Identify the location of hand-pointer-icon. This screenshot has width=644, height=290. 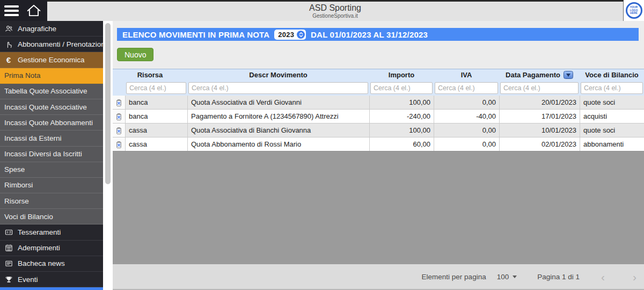
(9, 44).